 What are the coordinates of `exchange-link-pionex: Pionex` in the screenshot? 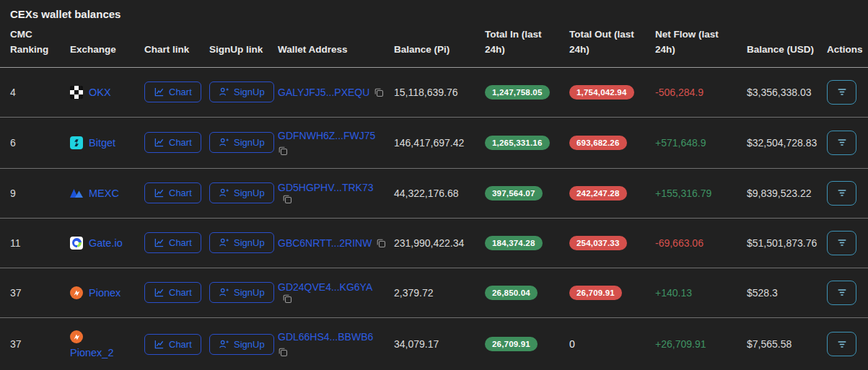 It's located at (105, 293).